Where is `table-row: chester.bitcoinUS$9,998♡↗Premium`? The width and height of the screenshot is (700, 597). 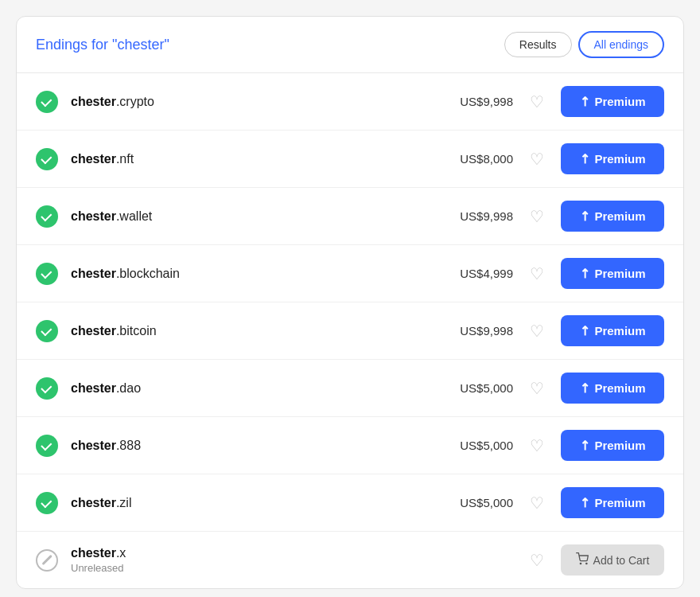 table-row: chester.bitcoinUS$9,998♡↗Premium is located at coordinates (350, 331).